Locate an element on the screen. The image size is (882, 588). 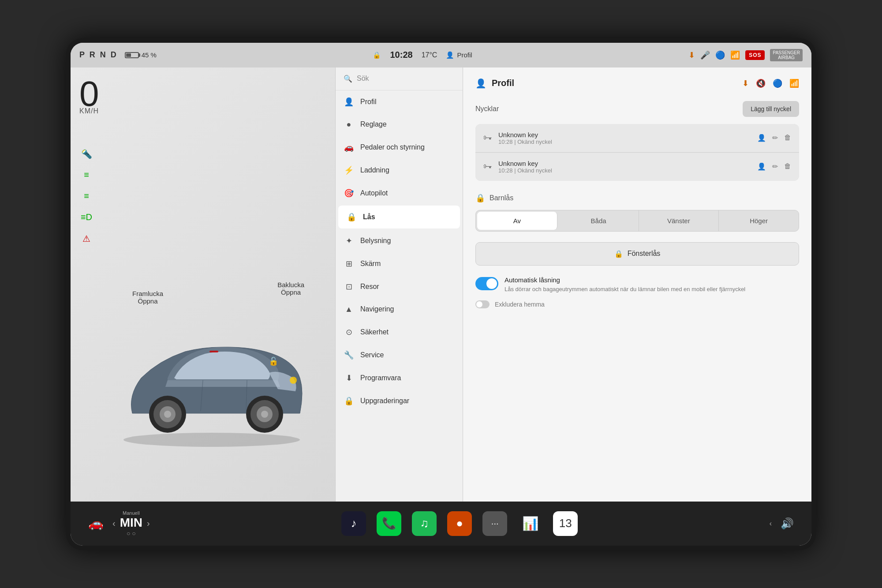
belysning-icon: ✦ is located at coordinates (349, 241).